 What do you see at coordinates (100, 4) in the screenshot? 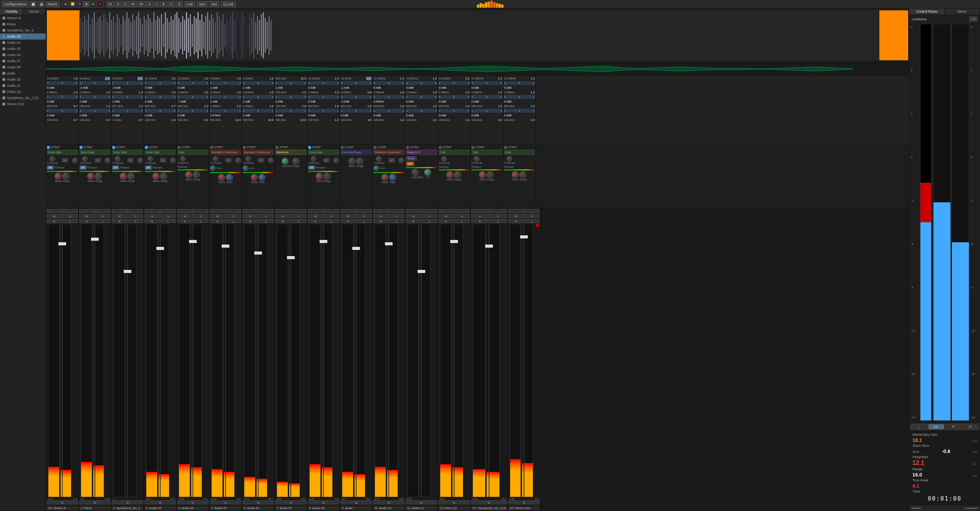
I see `transport-record: ●` at bounding box center [100, 4].